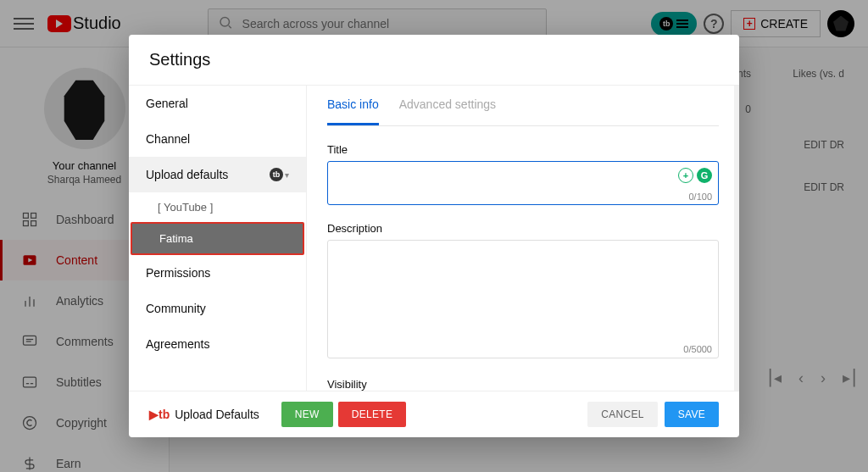 This screenshot has width=868, height=472. Describe the element at coordinates (523, 183) in the screenshot. I see `title-input` at that location.